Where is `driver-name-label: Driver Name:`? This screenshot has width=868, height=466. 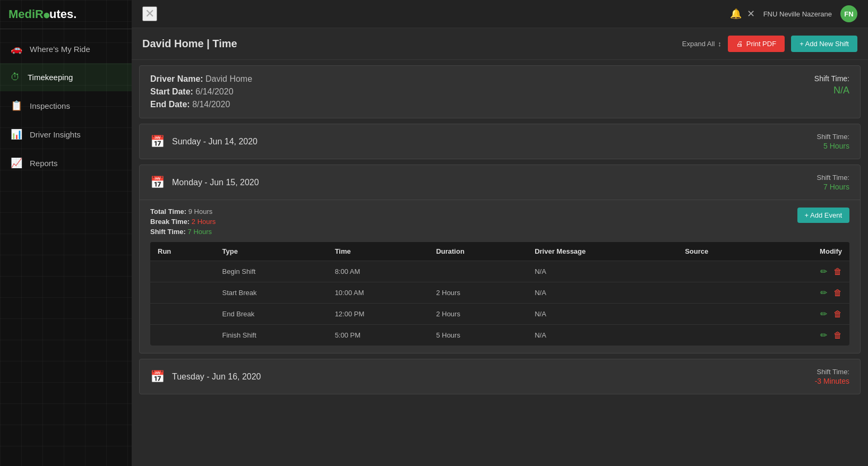 driver-name-label: Driver Name: is located at coordinates (177, 79).